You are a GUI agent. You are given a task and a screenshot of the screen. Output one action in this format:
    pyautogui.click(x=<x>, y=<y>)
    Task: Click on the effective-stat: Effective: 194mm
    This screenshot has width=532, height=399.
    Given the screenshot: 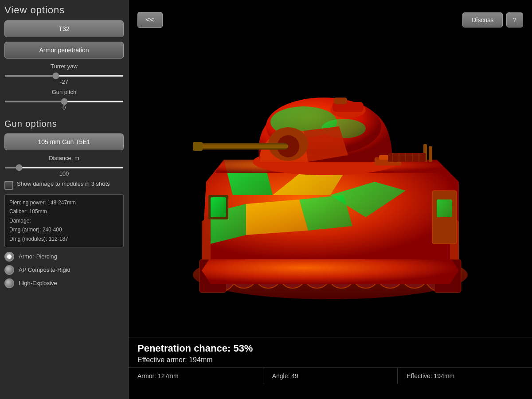 What is the action you would take?
    pyautogui.click(x=465, y=376)
    